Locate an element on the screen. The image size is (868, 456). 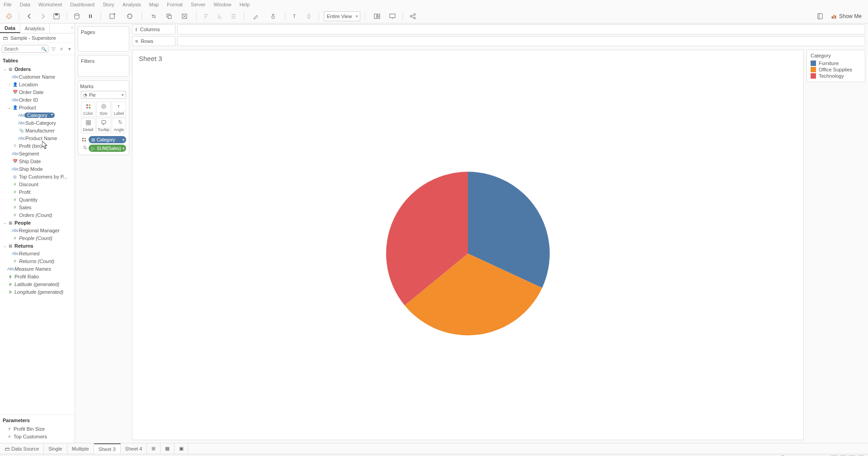
sheet-title: Sheet 3 is located at coordinates (468, 59).